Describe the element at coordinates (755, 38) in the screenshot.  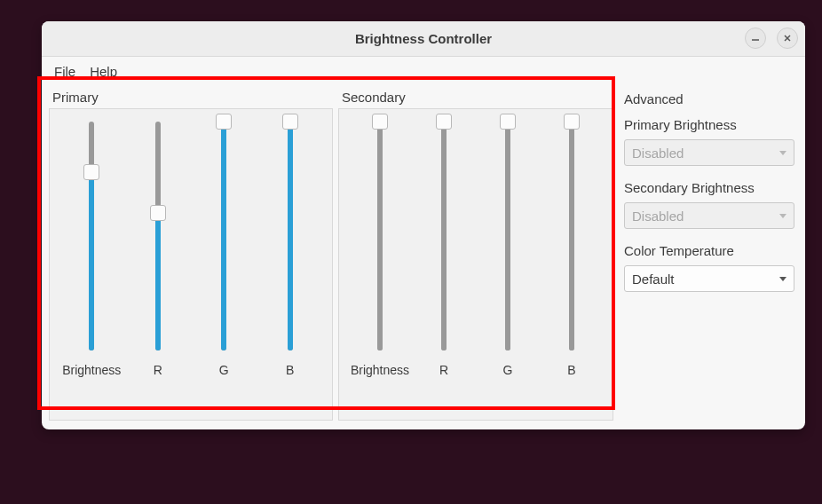
I see `minimize-button` at that location.